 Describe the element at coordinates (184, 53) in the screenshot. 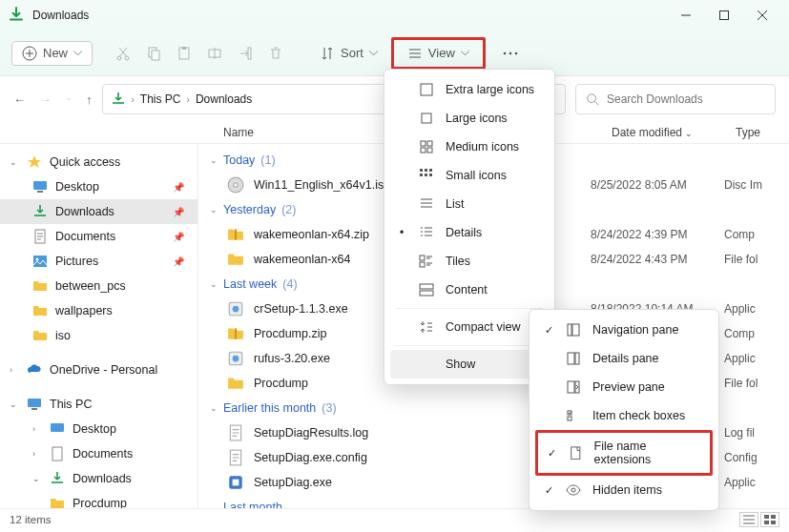

I see `paste-button` at that location.